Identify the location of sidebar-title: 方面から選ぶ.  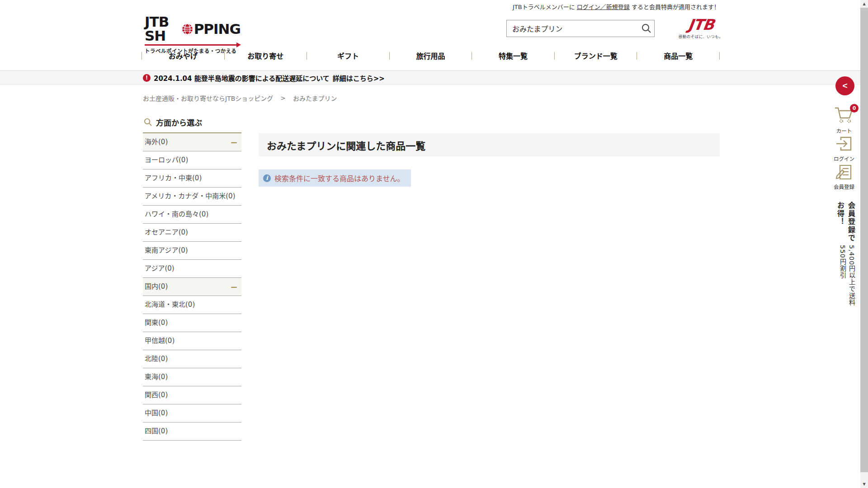
(192, 125).